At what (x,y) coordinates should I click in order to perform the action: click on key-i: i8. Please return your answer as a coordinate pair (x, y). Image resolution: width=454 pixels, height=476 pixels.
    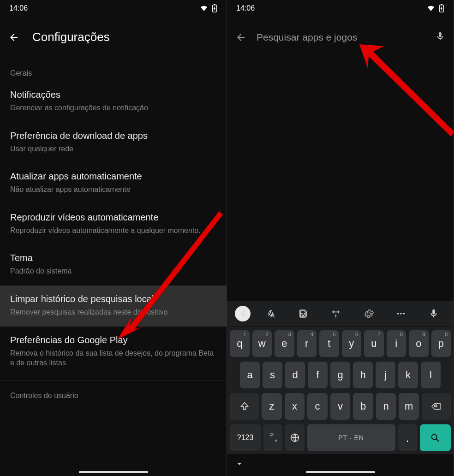
    Looking at the image, I should click on (397, 344).